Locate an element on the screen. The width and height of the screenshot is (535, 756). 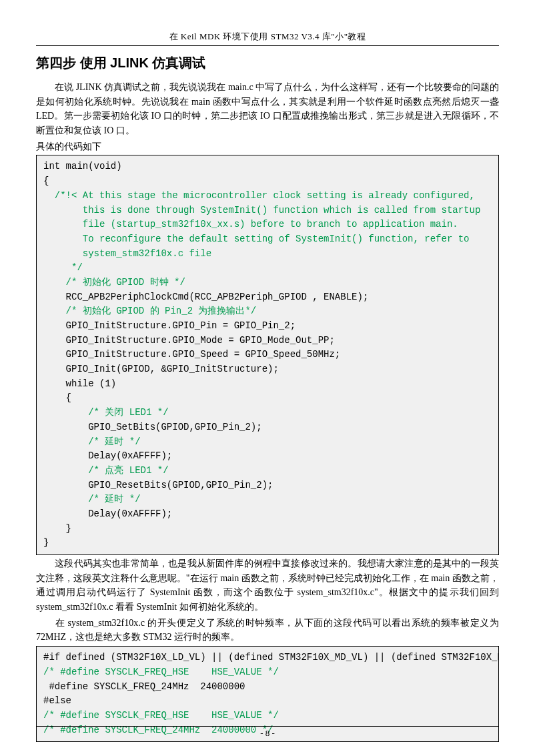
code-line: #define SYSCLK_FREQ_24MHz 24000000 is located at coordinates (144, 687).